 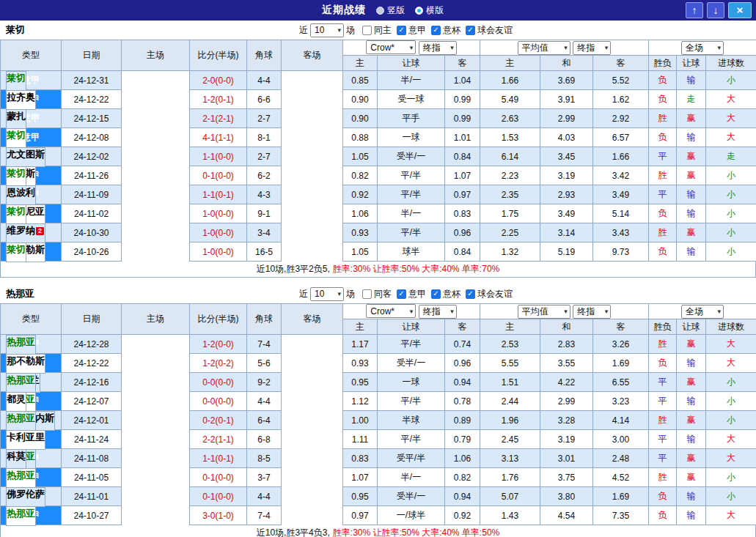 What do you see at coordinates (378, 176) in the screenshot?
I see `match-row: 意甲24-11-26威尼斯0-1(0-0)6-2莱切0.82平/半1.072.2…` at bounding box center [378, 176].